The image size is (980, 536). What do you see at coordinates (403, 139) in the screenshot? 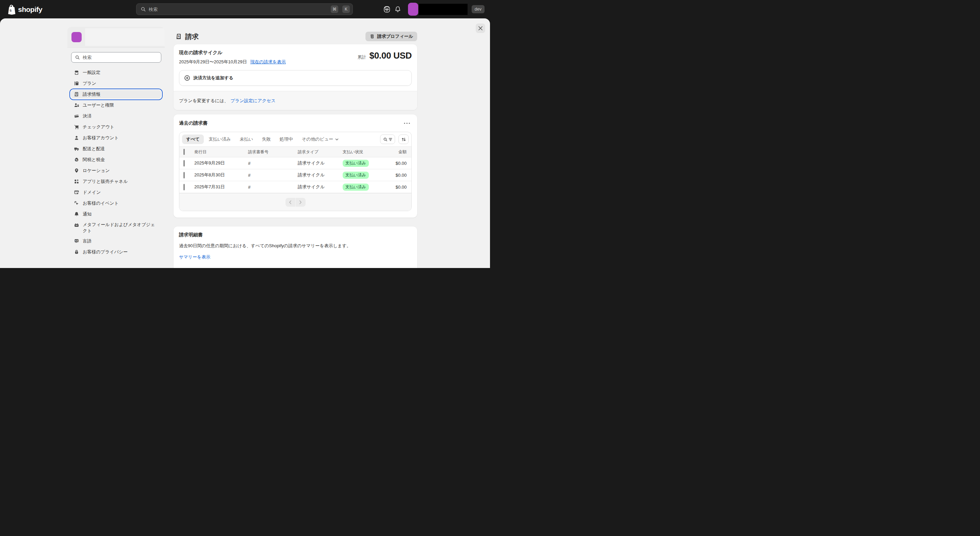
I see `sort-button` at bounding box center [403, 139].